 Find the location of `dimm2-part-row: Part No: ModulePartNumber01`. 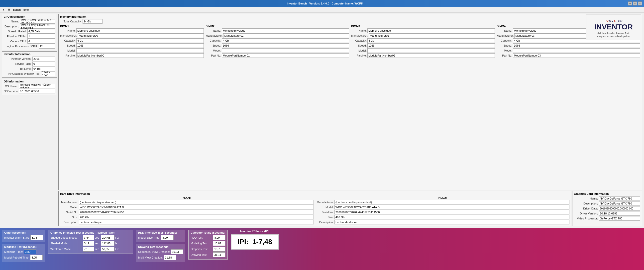

dimm2-part-row: Part No: ModulePartNumber01 is located at coordinates (278, 55).